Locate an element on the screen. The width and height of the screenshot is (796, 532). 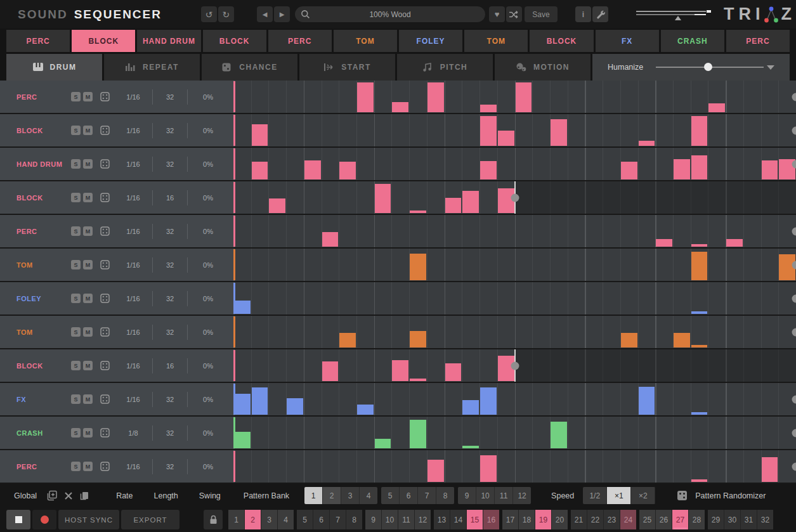
step-button-27: 27 is located at coordinates (681, 520).